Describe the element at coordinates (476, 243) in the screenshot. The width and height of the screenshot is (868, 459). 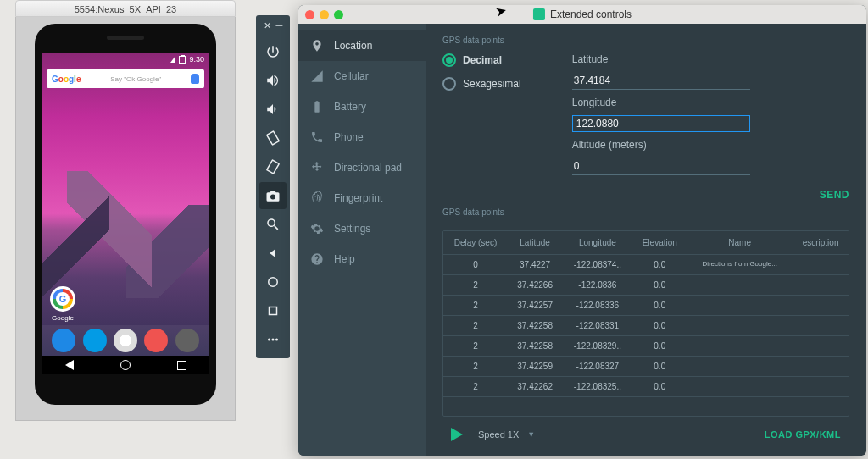
I see `table-header: Delay (sec)` at that location.